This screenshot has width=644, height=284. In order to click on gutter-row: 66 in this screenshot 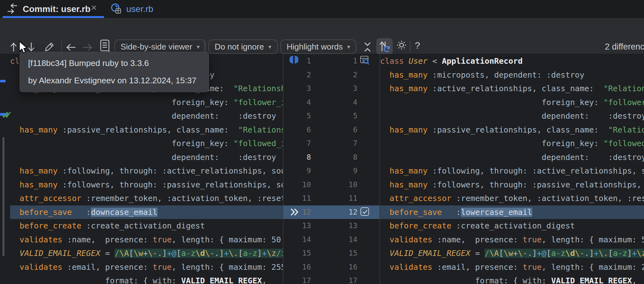, I will do `click(331, 130)`.